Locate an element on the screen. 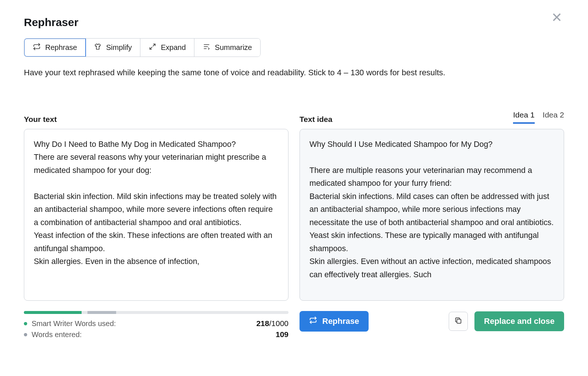  page-title: Rephraser is located at coordinates (294, 22).